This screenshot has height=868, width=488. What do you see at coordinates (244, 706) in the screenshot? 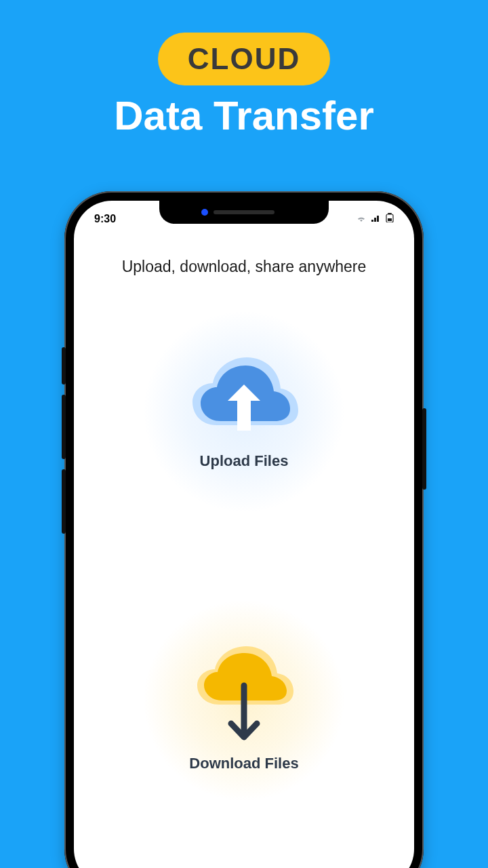
I see `download-files-button: Download Files` at bounding box center [244, 706].